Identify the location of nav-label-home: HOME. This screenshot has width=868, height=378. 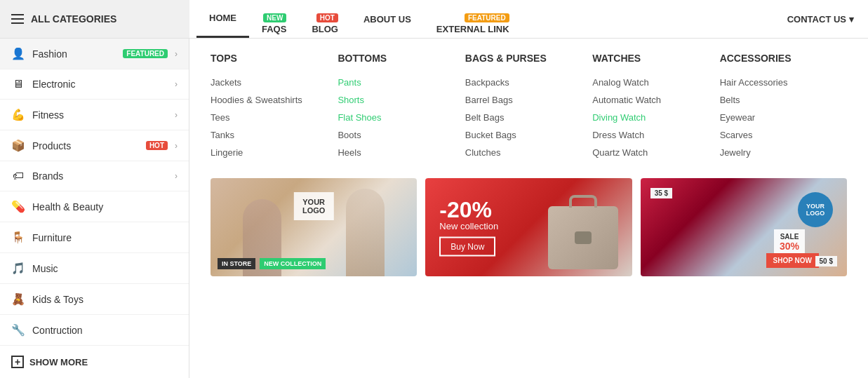
(223, 18).